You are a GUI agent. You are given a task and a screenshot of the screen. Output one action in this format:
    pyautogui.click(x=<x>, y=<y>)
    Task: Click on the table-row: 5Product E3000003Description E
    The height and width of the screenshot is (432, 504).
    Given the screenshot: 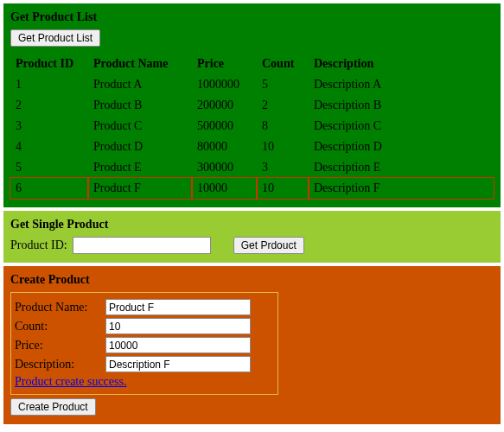 What is the action you would take?
    pyautogui.click(x=252, y=168)
    